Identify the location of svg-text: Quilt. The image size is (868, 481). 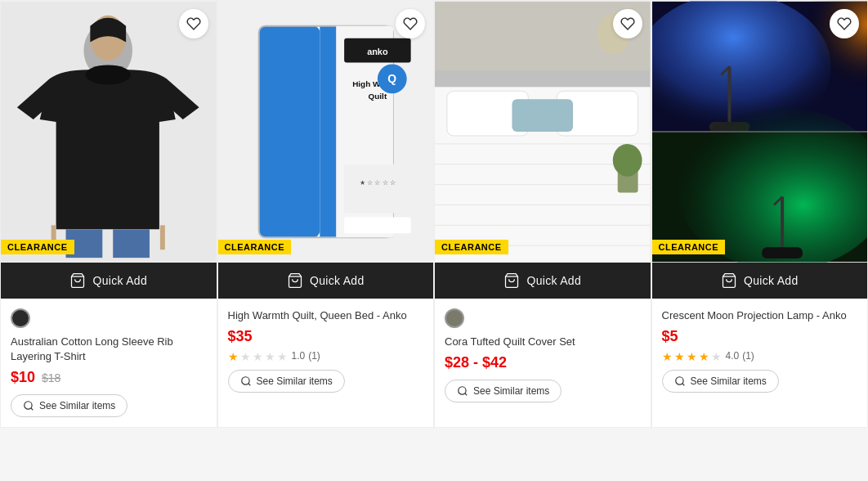
(378, 97).